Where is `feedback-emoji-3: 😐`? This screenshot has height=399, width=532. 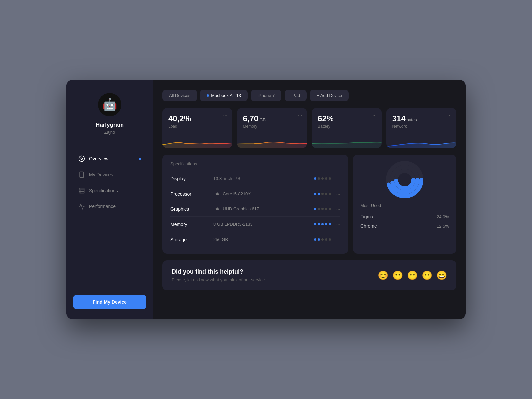 feedback-emoji-3: 😐 is located at coordinates (427, 275).